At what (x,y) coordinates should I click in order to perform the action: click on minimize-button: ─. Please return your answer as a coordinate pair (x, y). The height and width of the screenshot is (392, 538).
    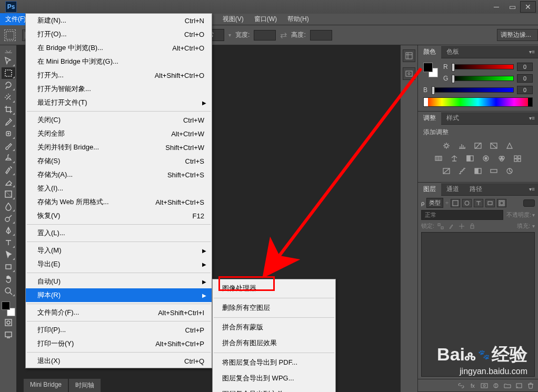
    Looking at the image, I should click on (496, 7).